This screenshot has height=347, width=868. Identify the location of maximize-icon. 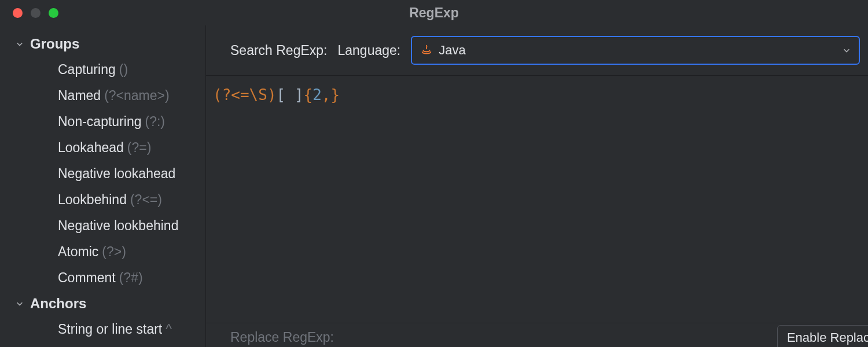
(53, 13).